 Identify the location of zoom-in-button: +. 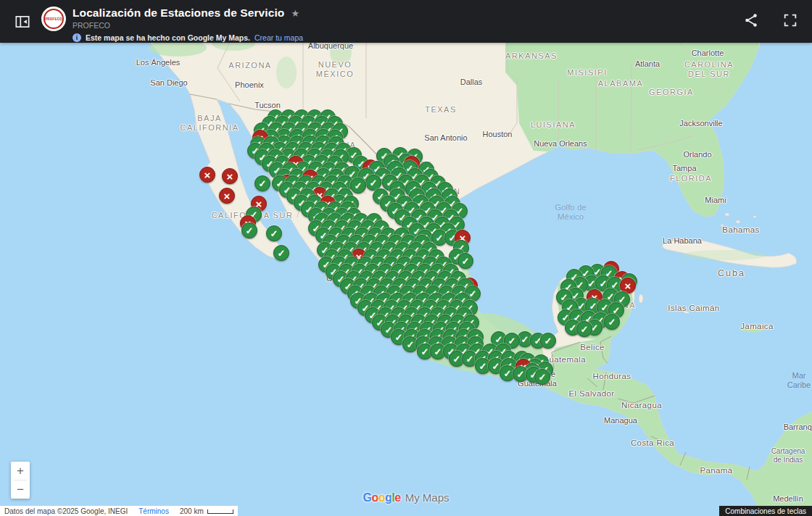
(20, 471).